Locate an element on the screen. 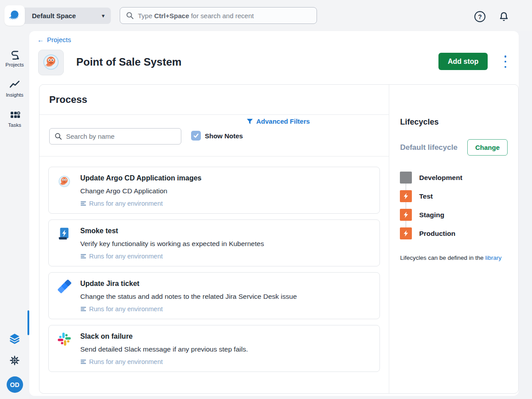 The image size is (532, 399). octopus-logo is located at coordinates (15, 16).